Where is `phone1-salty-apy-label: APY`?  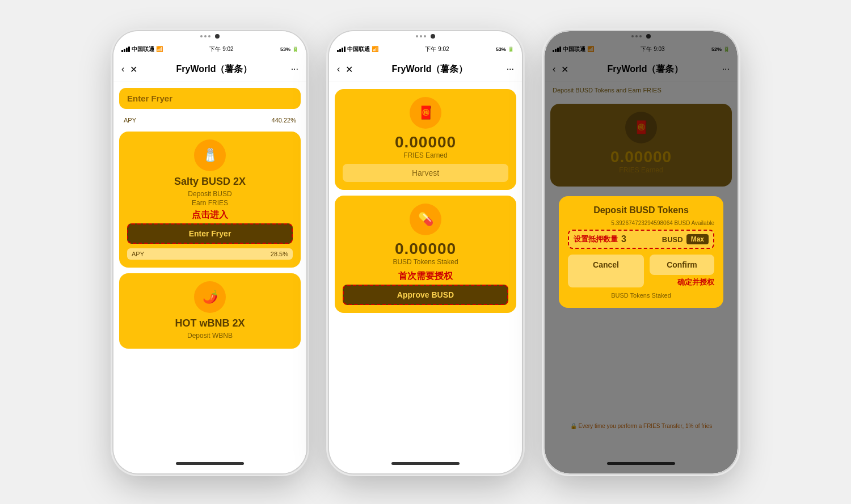
phone1-salty-apy-label: APY is located at coordinates (138, 254).